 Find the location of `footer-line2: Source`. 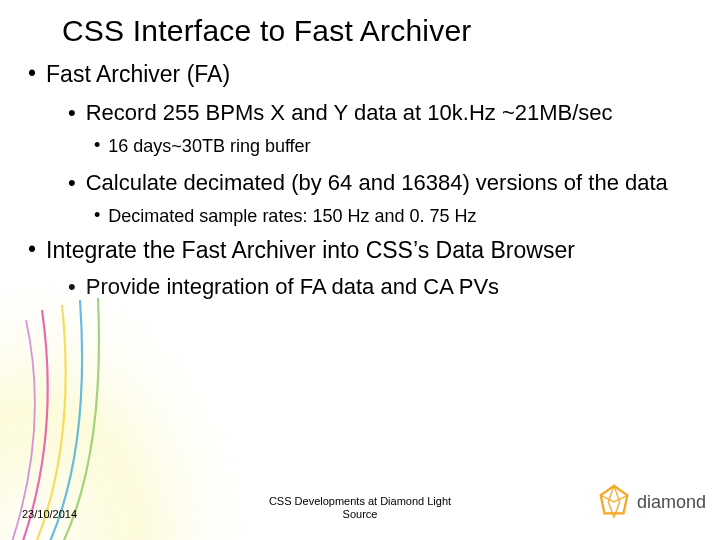

footer-line2: Source is located at coordinates (360, 514).